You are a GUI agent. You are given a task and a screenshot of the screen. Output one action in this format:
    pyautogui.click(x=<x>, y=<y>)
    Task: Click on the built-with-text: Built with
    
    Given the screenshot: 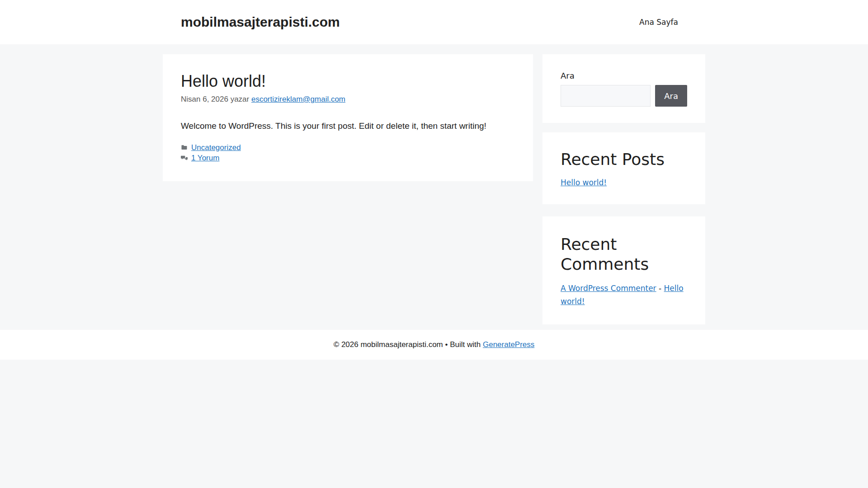 What is the action you would take?
    pyautogui.click(x=465, y=344)
    